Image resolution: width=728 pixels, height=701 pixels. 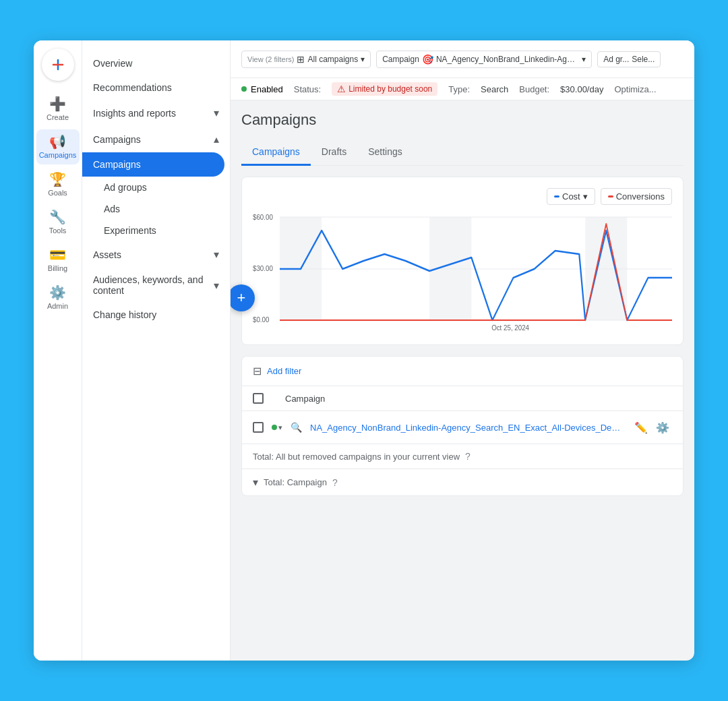 What do you see at coordinates (495, 89) in the screenshot?
I see `type-value: Search` at bounding box center [495, 89].